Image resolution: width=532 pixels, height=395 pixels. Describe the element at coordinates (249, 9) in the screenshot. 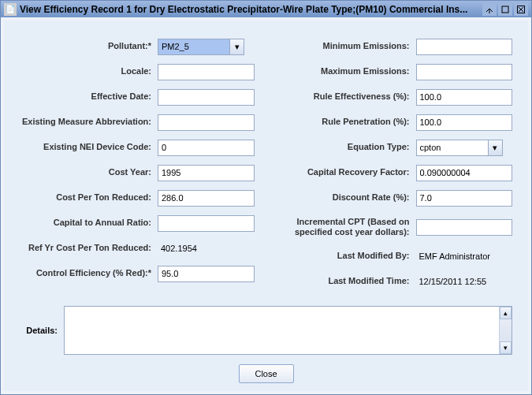

I see `window-title: View Efficiency Record 1 for Dry Electro…` at that location.